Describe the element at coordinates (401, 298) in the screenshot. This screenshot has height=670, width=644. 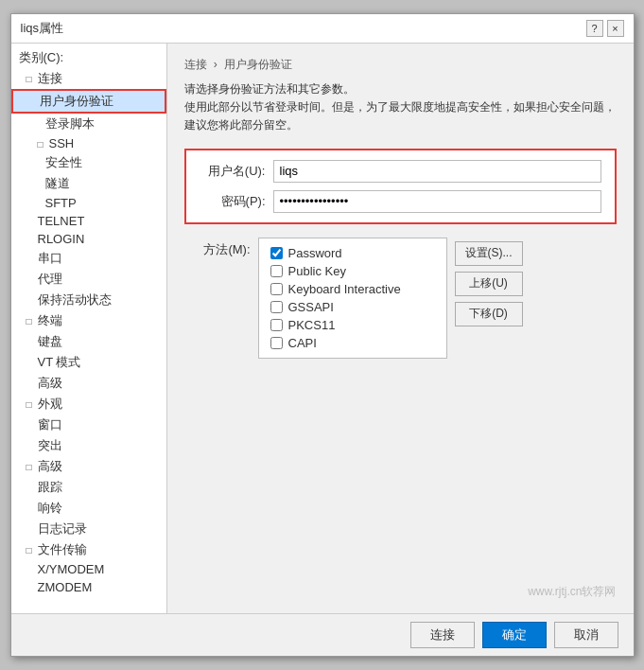
I see `methods-section: 方法(M): Password Public Key Keyboard Inte…` at that location.